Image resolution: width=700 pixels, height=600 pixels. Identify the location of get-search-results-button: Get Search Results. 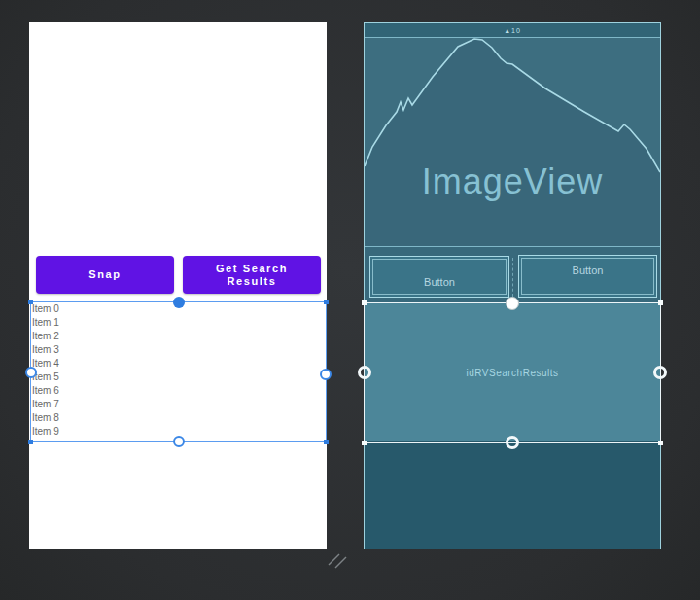
(252, 274).